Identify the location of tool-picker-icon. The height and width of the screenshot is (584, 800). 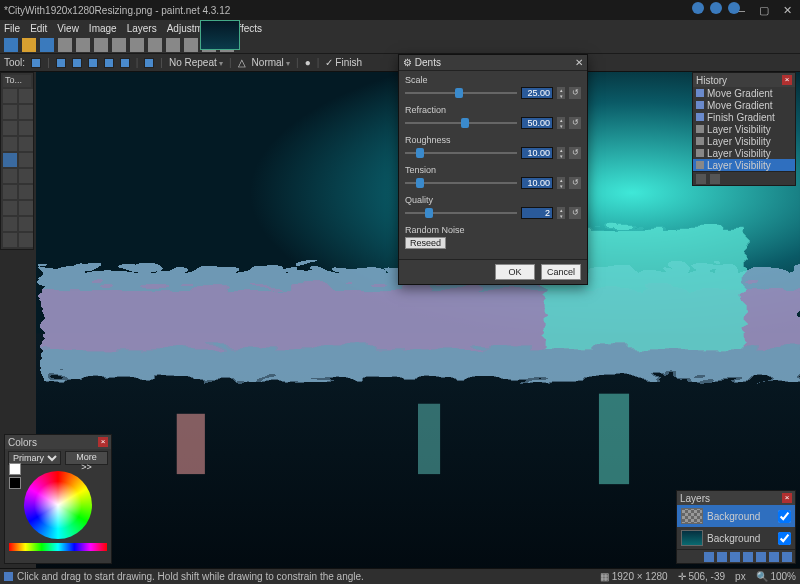
(36, 63).